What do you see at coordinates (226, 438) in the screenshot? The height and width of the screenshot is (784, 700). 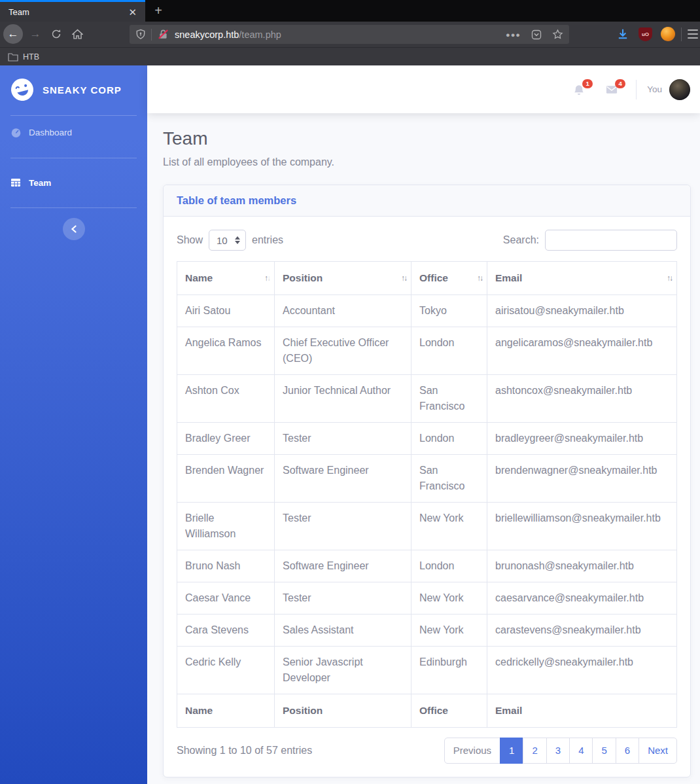 I see `cell-name: Bradley Greer` at bounding box center [226, 438].